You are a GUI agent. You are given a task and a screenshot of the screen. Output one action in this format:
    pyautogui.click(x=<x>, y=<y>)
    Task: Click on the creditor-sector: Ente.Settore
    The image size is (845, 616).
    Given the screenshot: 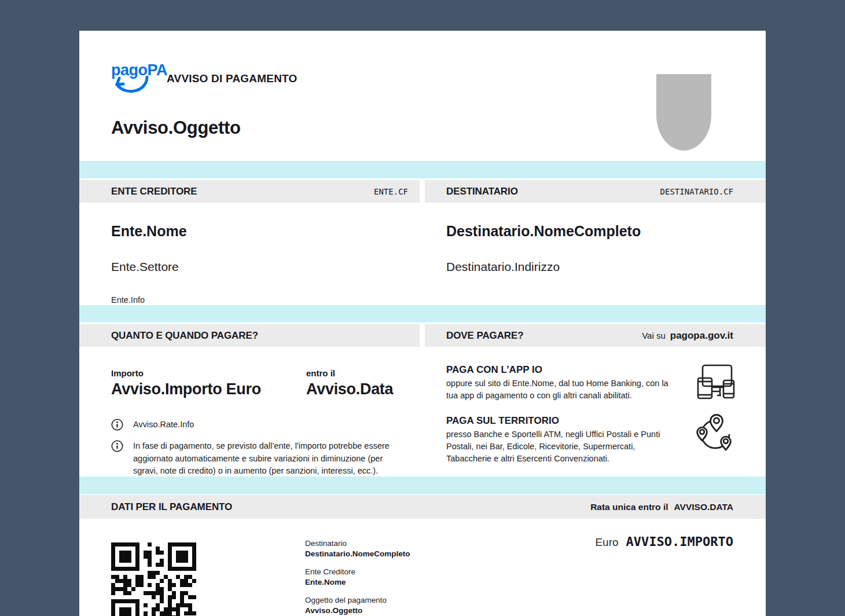 What is the action you would take?
    pyautogui.click(x=145, y=267)
    